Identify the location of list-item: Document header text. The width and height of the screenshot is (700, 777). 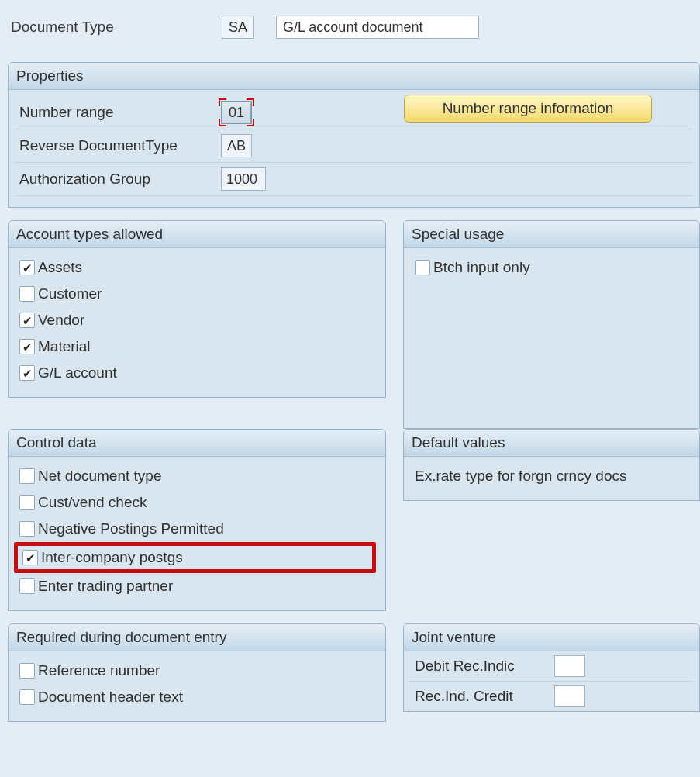
(197, 697).